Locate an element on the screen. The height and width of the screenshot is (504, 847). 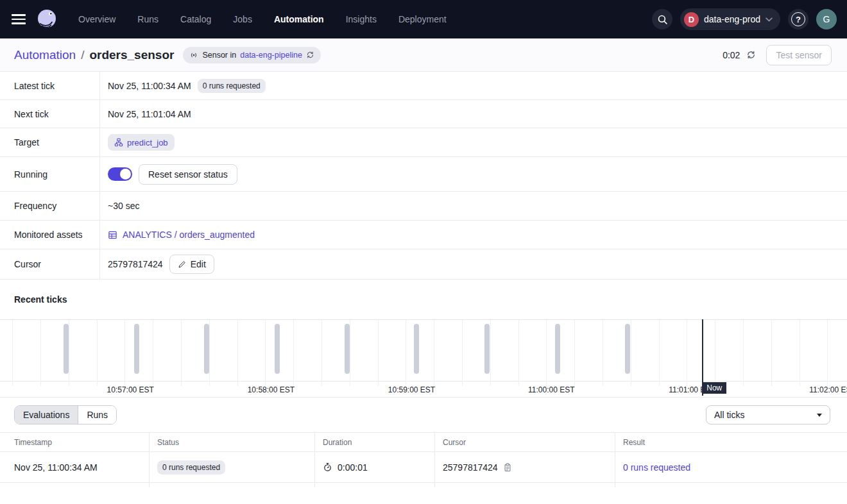
page-title: orders_sensor is located at coordinates (132, 55).